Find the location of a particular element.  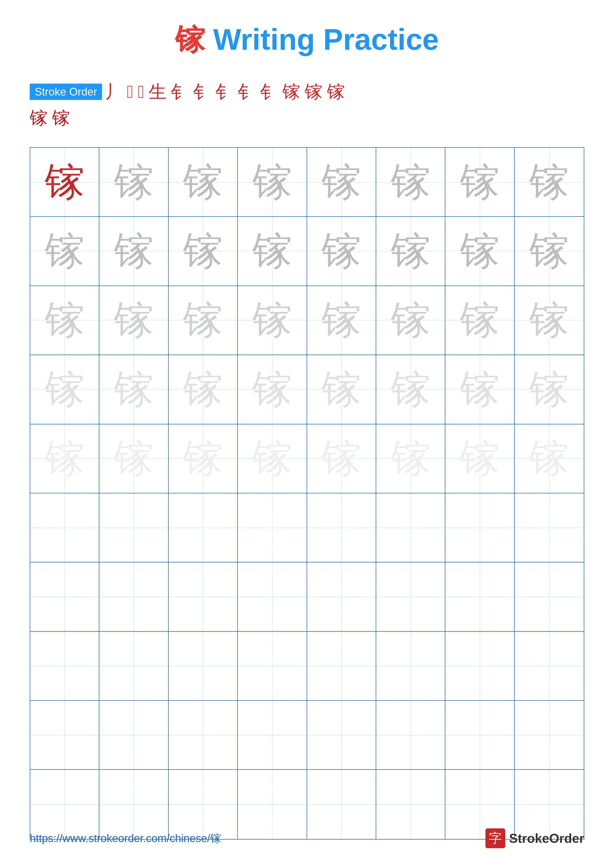

grid-cell-3-2: 镓 is located at coordinates (134, 321).